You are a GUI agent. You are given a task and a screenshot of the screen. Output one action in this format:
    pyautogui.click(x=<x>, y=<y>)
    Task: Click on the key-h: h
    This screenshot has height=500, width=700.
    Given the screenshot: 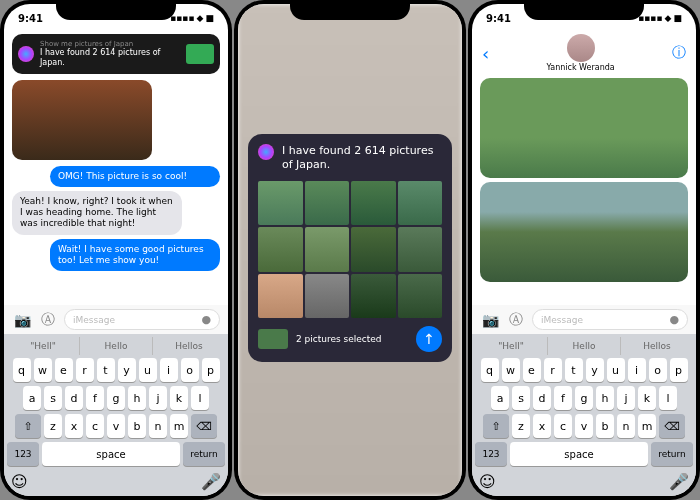 What is the action you would take?
    pyautogui.click(x=605, y=398)
    